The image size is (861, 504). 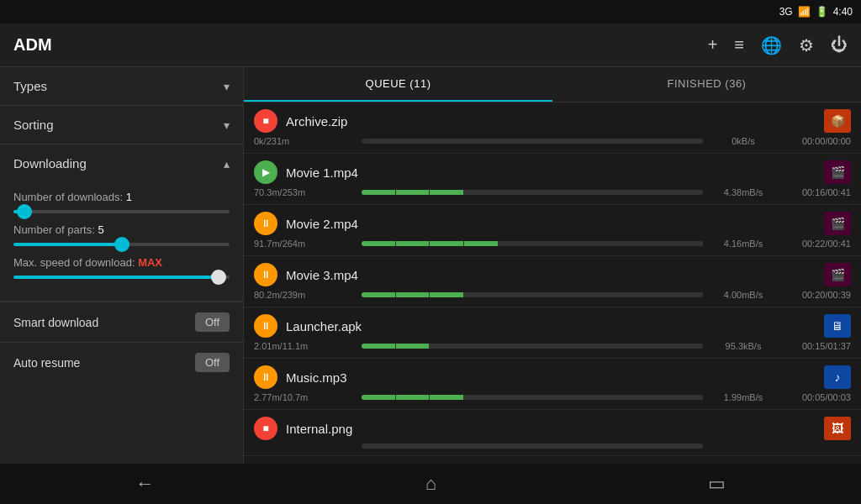 I want to click on auto-resume-row: Auto resume Off, so click(x=121, y=362).